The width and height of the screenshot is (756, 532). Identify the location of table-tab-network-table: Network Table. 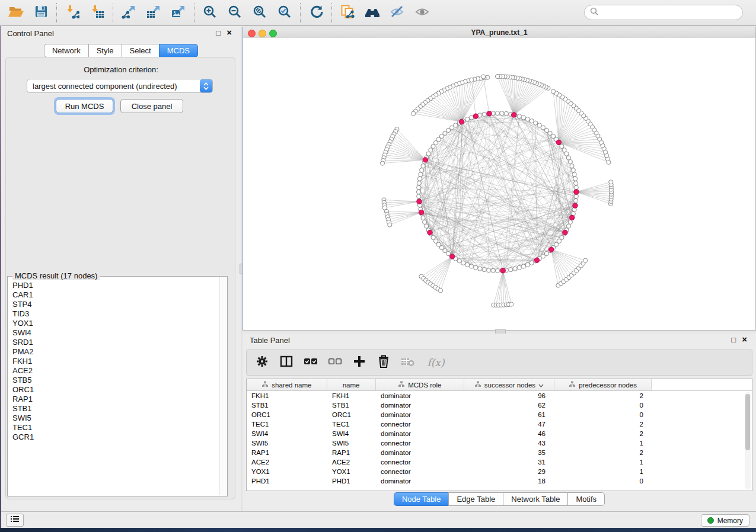
(535, 499).